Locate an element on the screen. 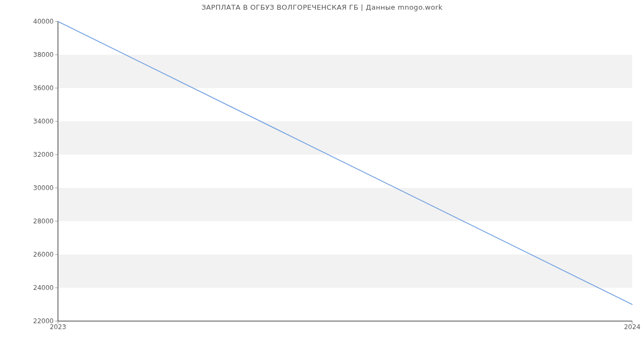  y-tick-label: 34000 is located at coordinates (30, 121).